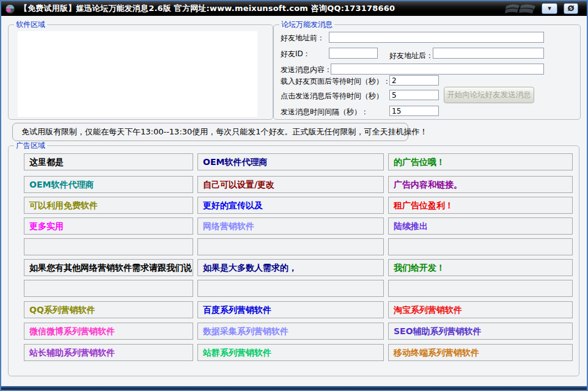  Describe the element at coordinates (480, 162) in the screenshot. I see `ad-cell: 的广告位哦！` at that location.